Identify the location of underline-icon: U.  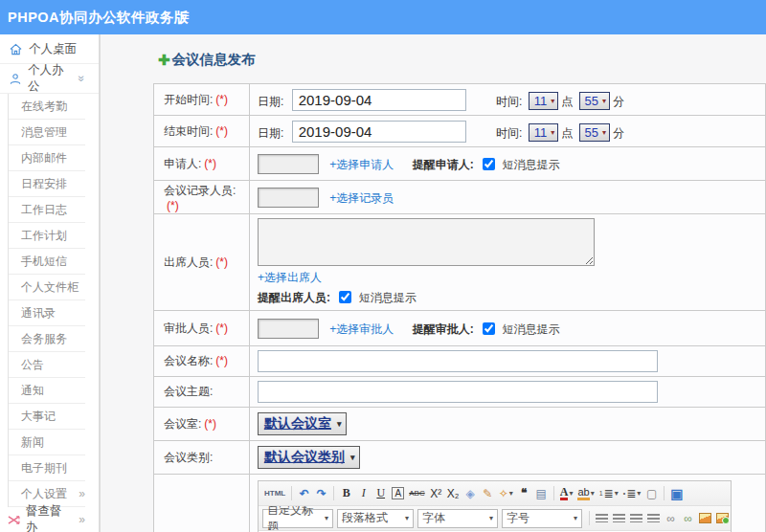
(381, 494).